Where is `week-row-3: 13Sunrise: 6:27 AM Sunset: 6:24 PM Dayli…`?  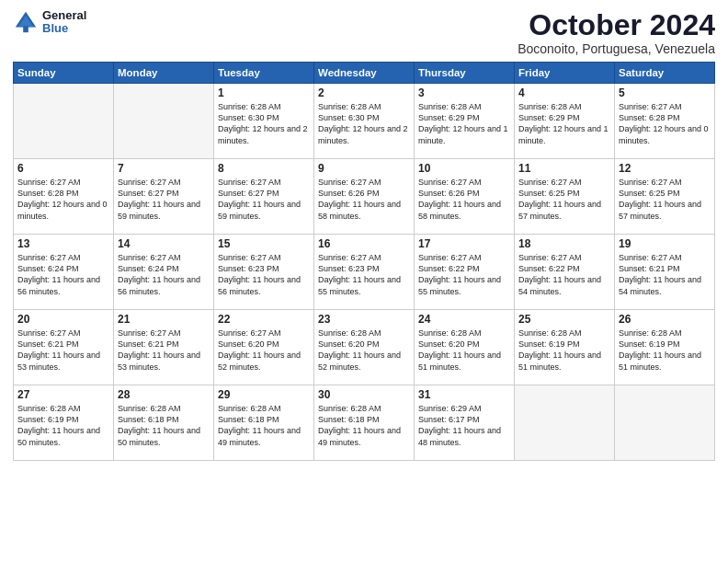
week-row-3: 13Sunrise: 6:27 AM Sunset: 6:24 PM Dayli… is located at coordinates (364, 272).